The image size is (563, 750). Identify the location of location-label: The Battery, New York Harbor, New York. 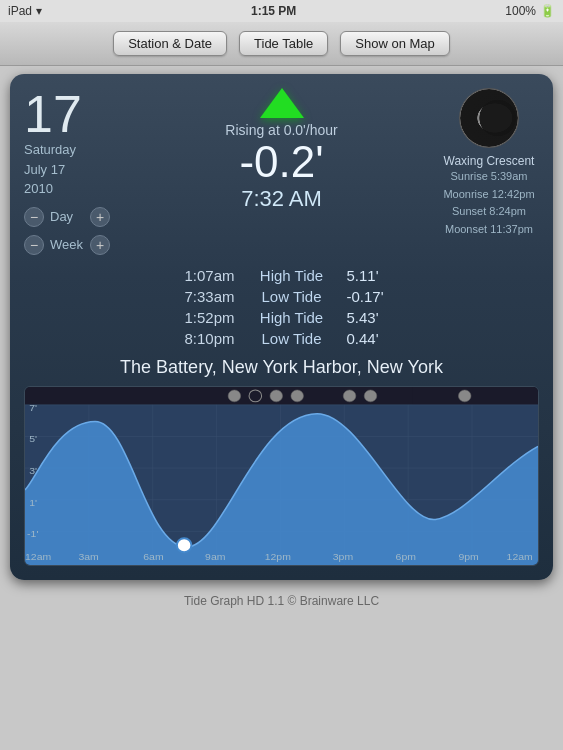
(282, 368).